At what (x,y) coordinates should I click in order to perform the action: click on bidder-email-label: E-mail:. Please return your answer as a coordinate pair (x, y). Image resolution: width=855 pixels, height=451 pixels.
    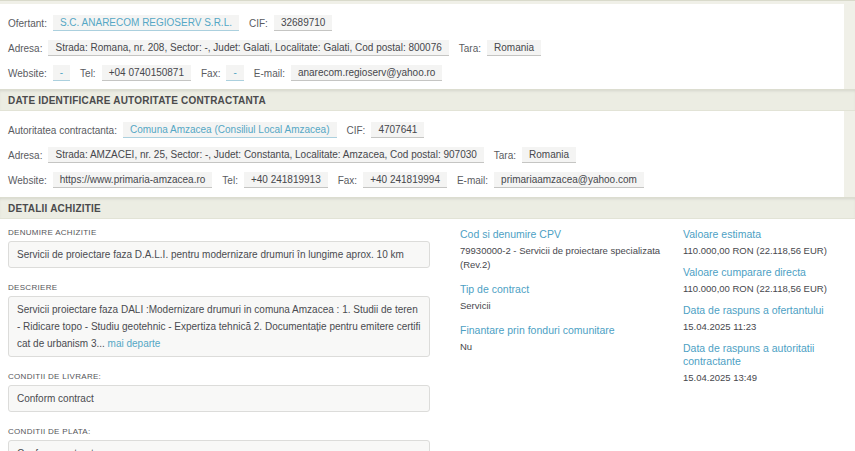
    Looking at the image, I should click on (270, 74).